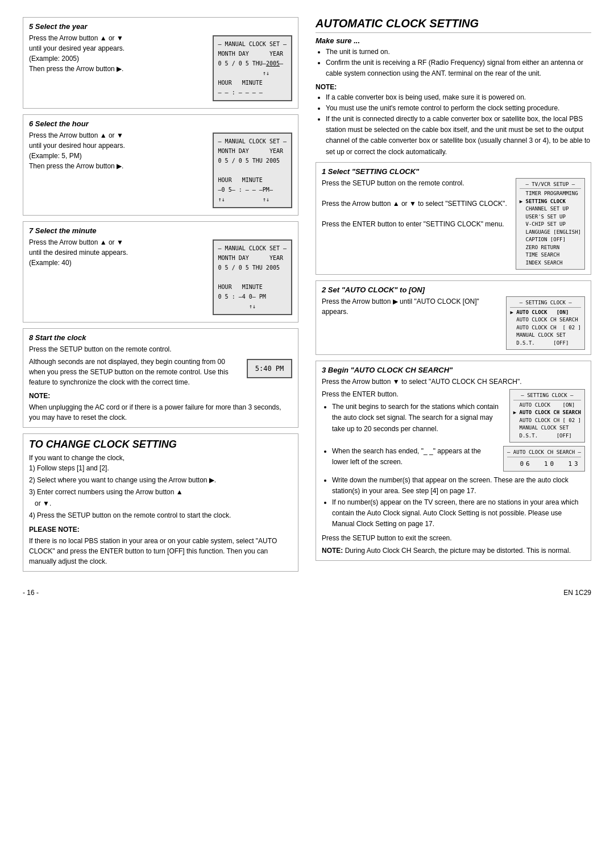 Image resolution: width=614 pixels, height=868 pixels. What do you see at coordinates (546, 304) in the screenshot?
I see `menu2-header: – SETTING CLOCK –` at bounding box center [546, 304].